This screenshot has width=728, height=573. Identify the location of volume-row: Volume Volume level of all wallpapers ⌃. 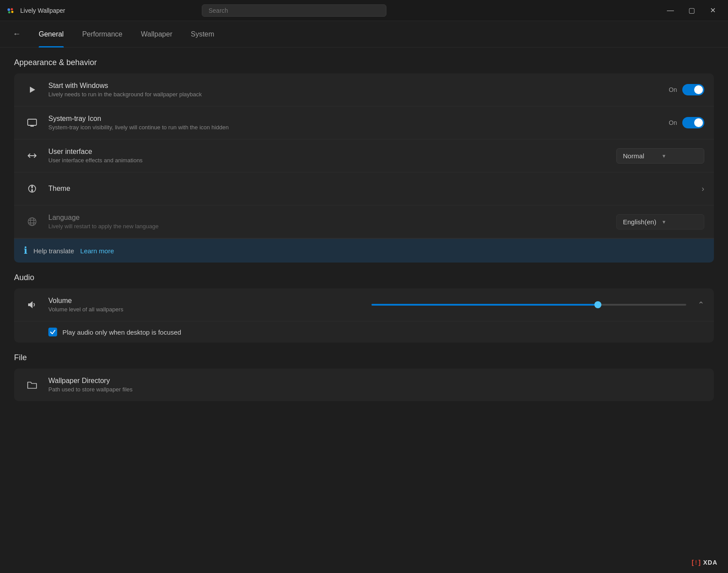
(364, 305).